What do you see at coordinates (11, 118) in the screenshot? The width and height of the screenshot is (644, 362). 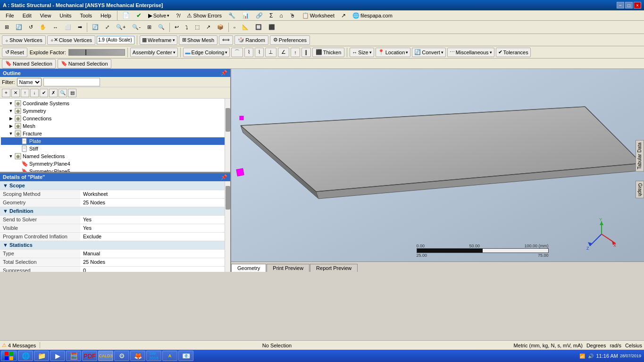 I see `tree-expand-conn: ▶` at bounding box center [11, 118].